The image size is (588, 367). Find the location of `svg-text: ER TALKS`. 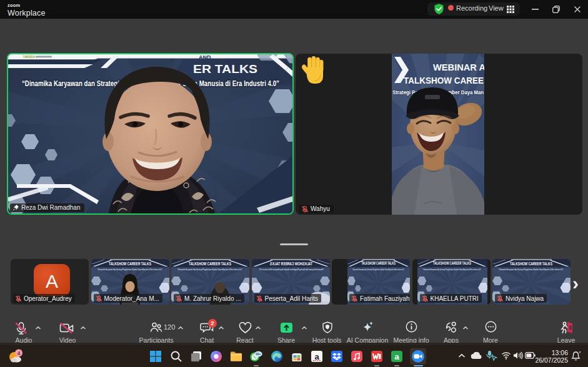

svg-text: ER TALKS is located at coordinates (225, 69).